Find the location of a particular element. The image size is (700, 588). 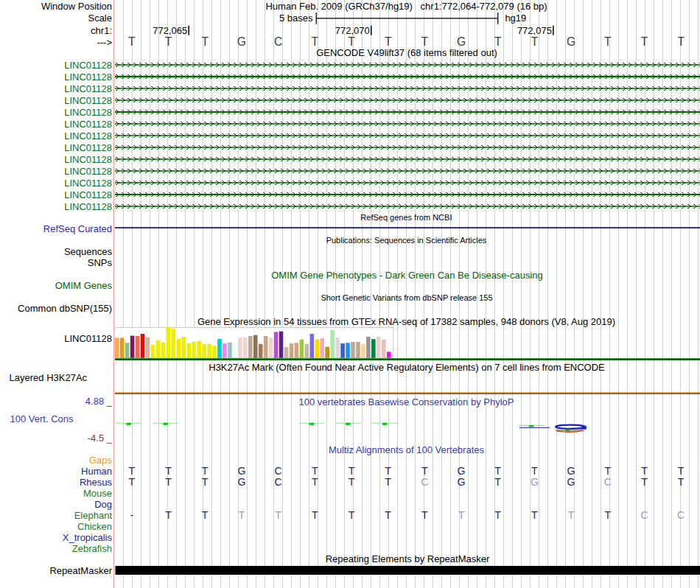

svg-text: 4.88 _ is located at coordinates (99, 401).